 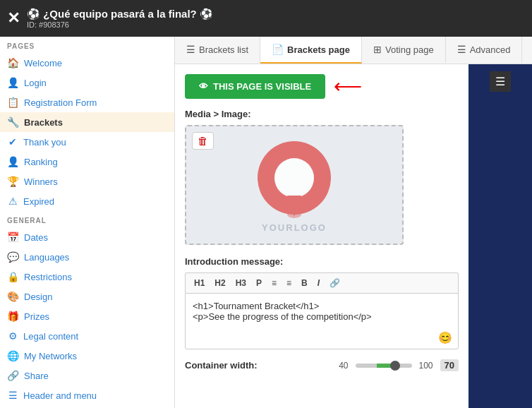 What do you see at coordinates (404, 50) in the screenshot?
I see `tab-voting-page: ⊞ Voting page` at bounding box center [404, 50].